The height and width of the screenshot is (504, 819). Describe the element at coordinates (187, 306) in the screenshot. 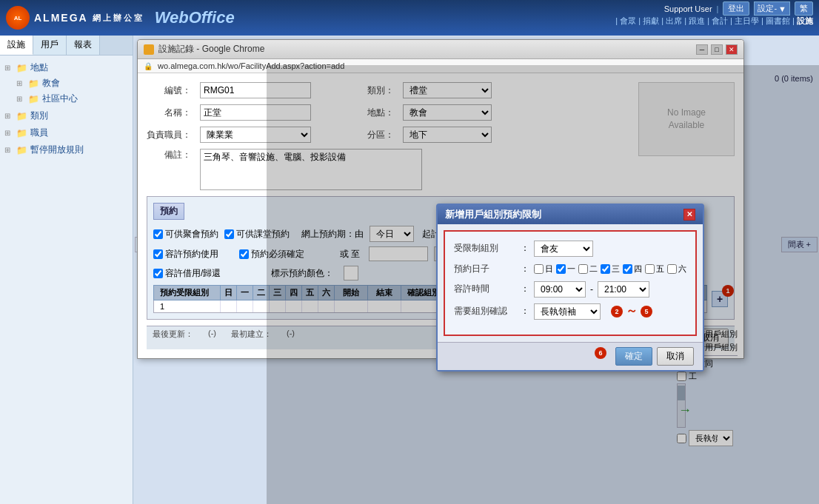

I see `td-group-num: 1` at that location.